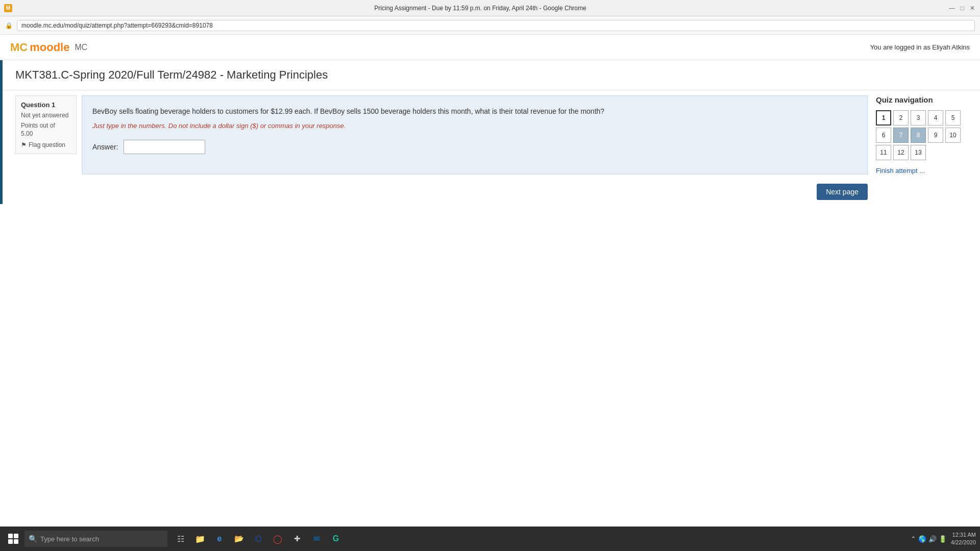 Image resolution: width=980 pixels, height=551 pixels. Describe the element at coordinates (936, 118) in the screenshot. I see `nav-btn-4: 4` at that location.